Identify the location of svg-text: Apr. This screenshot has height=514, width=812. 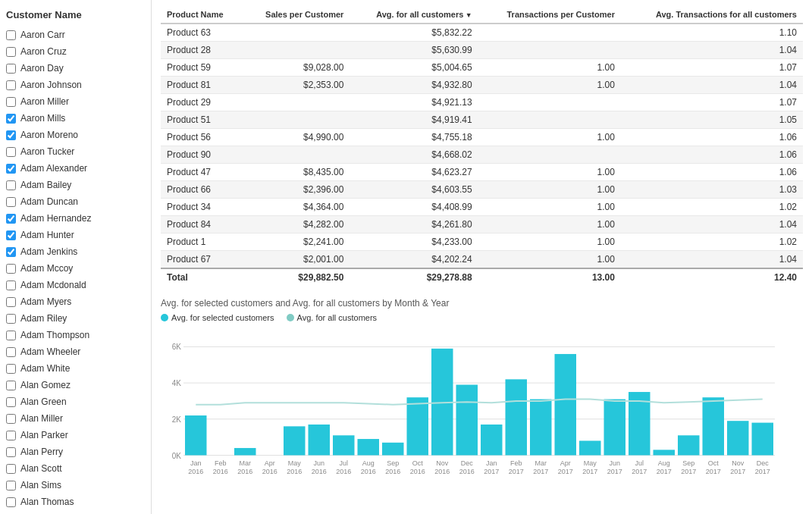
(566, 463).